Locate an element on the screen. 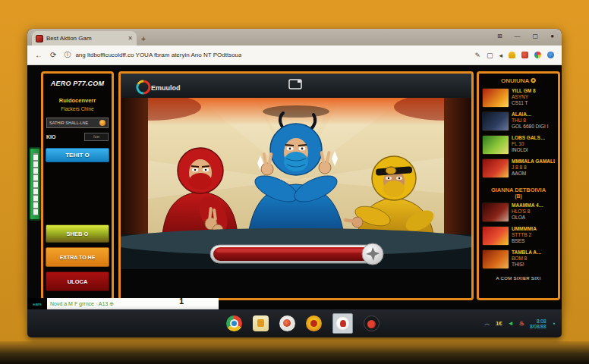 The height and width of the screenshot is (364, 589). side-feedback-label is located at coordinates (36, 184).